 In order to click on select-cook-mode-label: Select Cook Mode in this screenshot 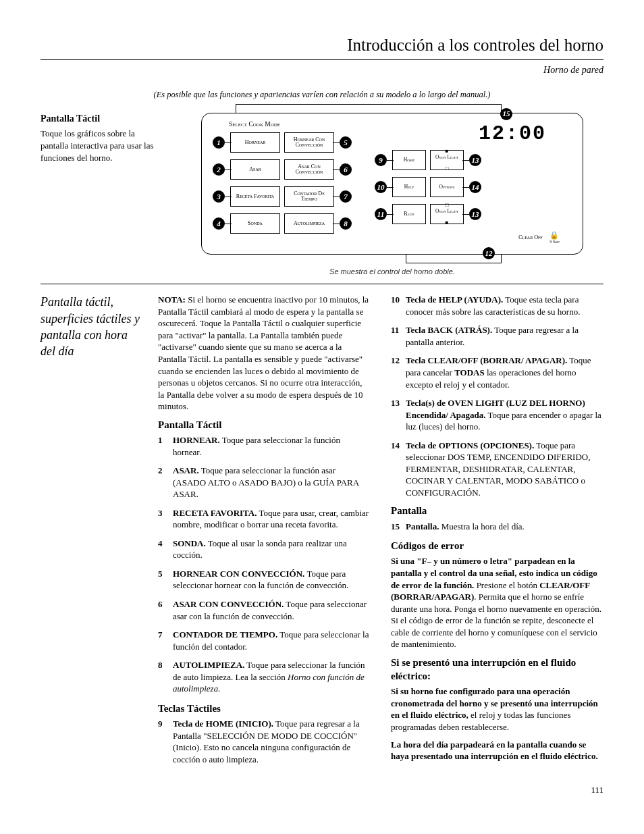, I will do `click(291, 124)`.